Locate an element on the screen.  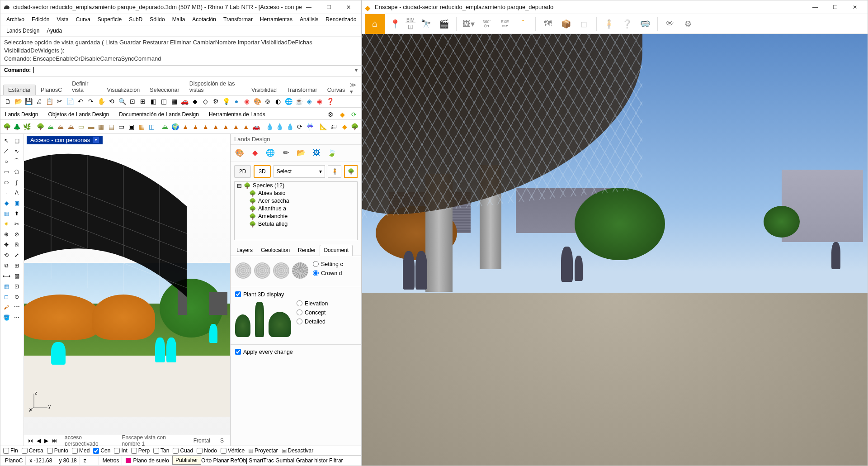
ld-terrain-a-icon: ⛰ is located at coordinates (165, 127).